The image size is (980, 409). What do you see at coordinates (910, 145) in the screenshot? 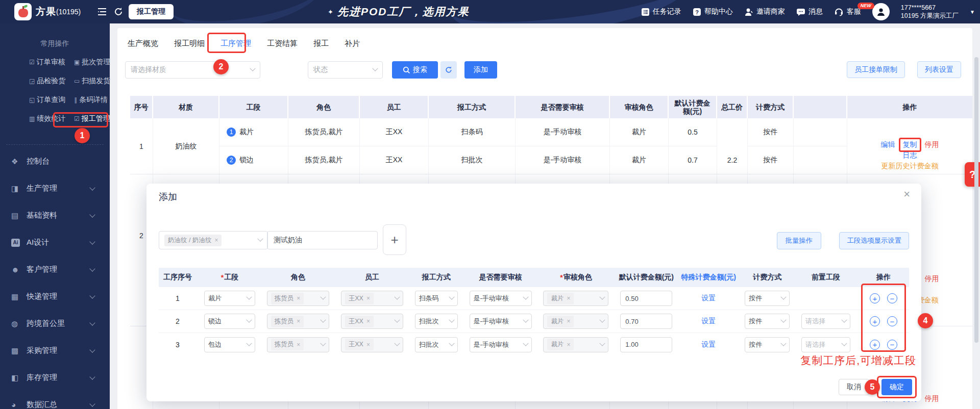
I see `copy-link: 复制` at bounding box center [910, 145].